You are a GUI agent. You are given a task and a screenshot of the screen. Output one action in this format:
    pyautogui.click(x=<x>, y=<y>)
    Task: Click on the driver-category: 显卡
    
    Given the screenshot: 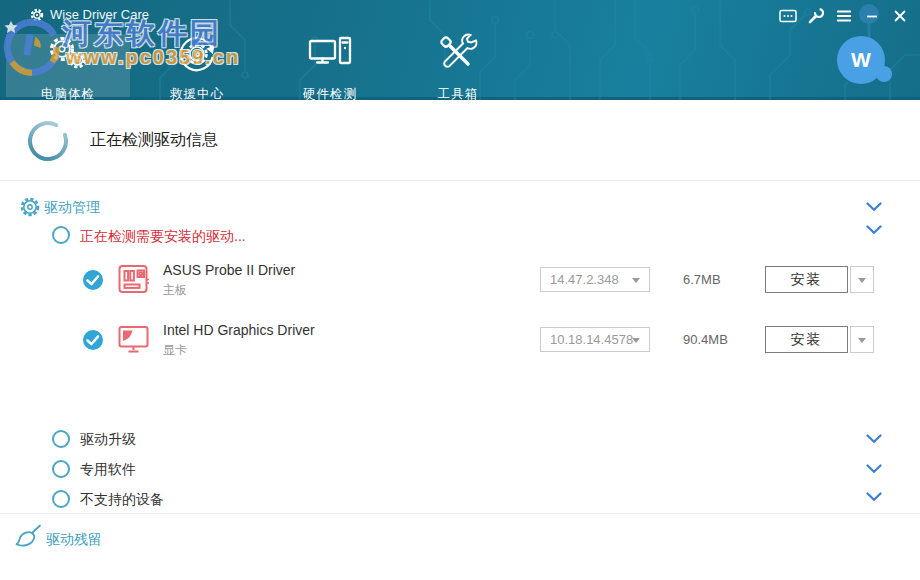 What is the action you would take?
    pyautogui.click(x=175, y=350)
    